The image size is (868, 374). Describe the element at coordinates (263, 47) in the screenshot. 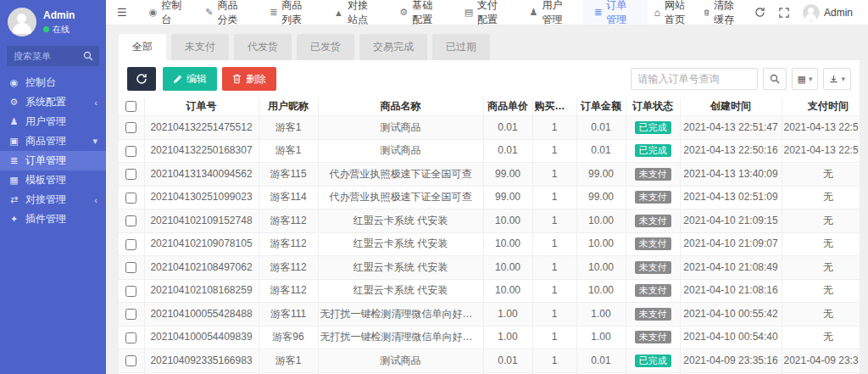

I see `tab-代发货: 代发货` at that location.